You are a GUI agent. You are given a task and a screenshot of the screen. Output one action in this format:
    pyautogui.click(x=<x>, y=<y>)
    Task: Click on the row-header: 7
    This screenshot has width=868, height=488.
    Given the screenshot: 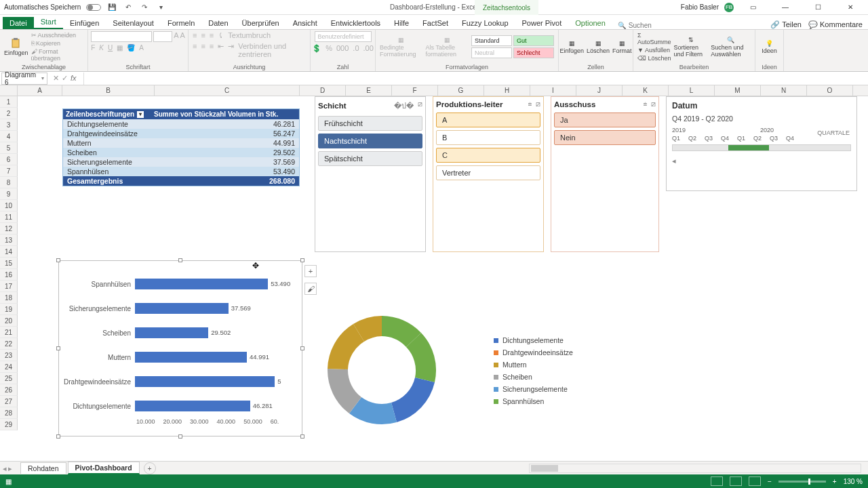 What is the action you would take?
    pyautogui.click(x=9, y=171)
    